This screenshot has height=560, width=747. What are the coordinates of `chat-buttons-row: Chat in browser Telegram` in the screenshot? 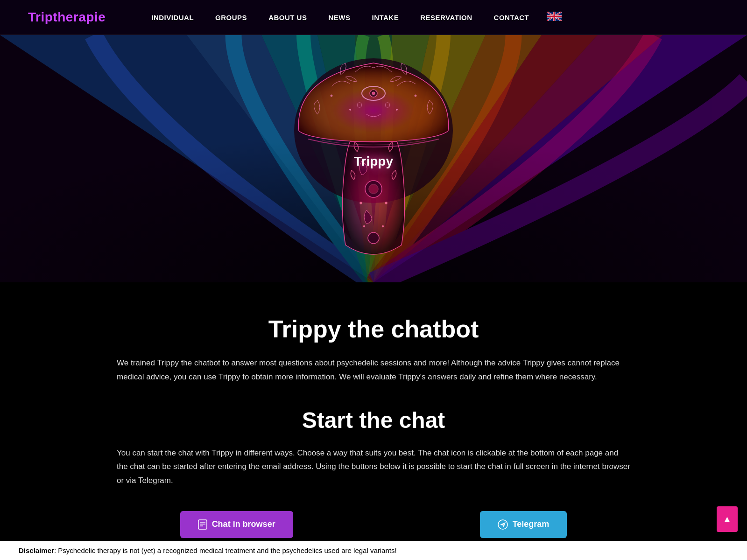 It's located at (374, 525).